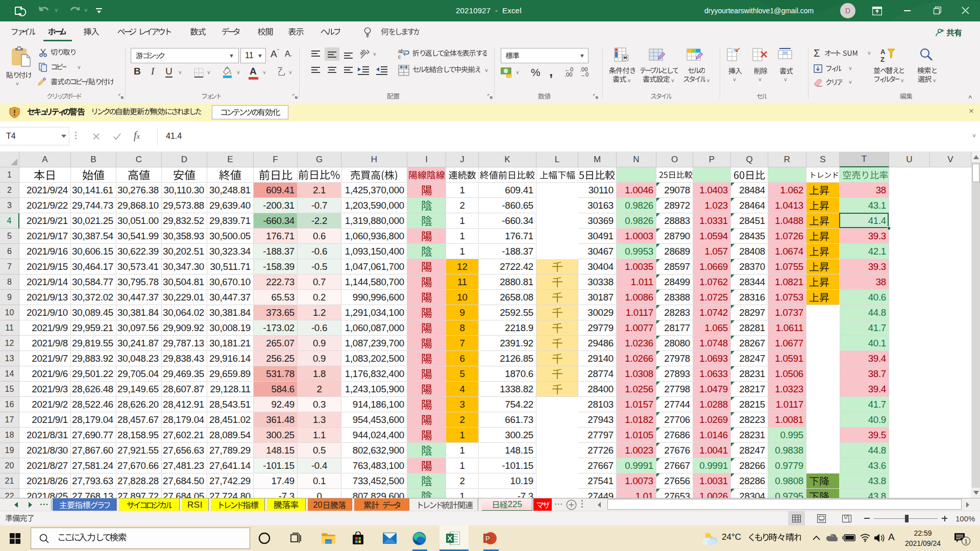 The image size is (980, 551). Describe the element at coordinates (883, 52) in the screenshot. I see `svg-text: A` at that location.